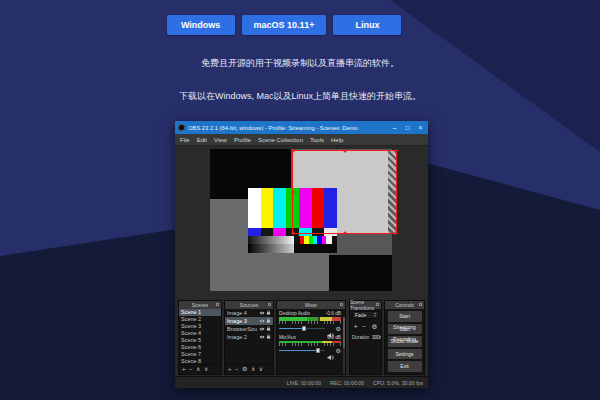 The width and height of the screenshot is (600, 400). Describe the element at coordinates (366, 315) in the screenshot. I see `transition-select: Fade ▴▾` at that location.